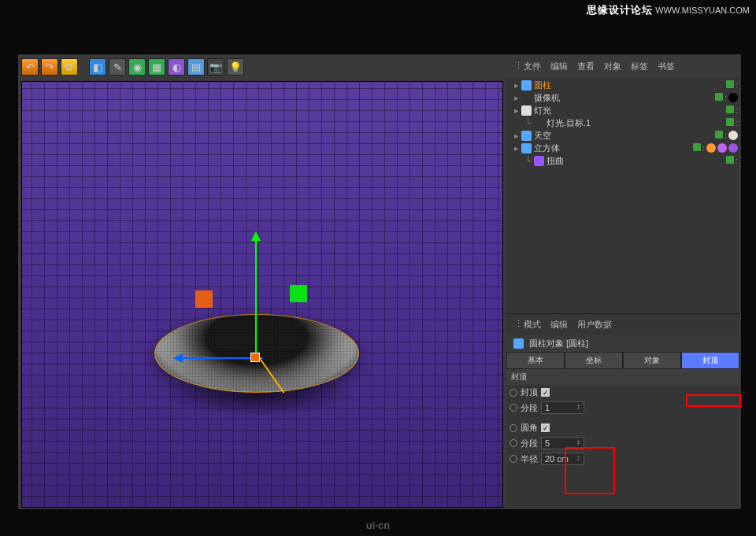 The image size is (756, 536). I want to click on attr-object-title: 圆柱对象 [圆柱], so click(623, 343).